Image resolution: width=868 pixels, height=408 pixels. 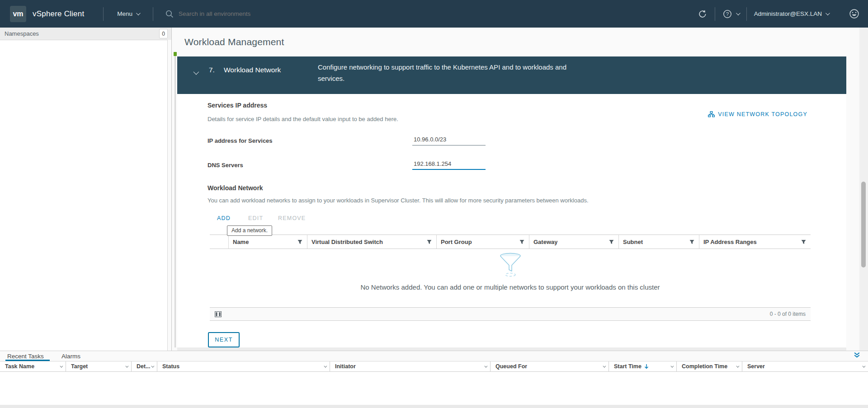 I want to click on step-description: Configure networking to support traffic …, so click(x=442, y=73).